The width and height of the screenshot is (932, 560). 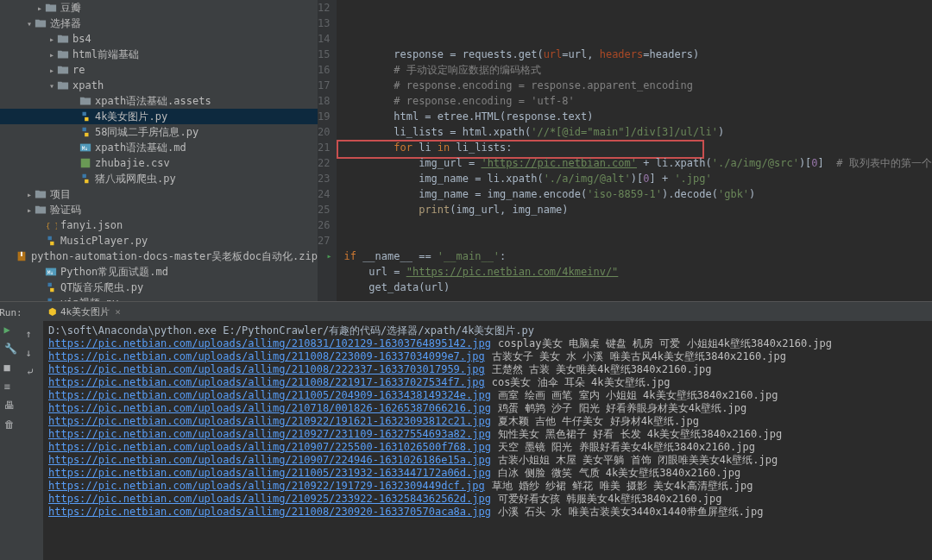 I want to click on rerun-icon: ▶, so click(x=11, y=330).